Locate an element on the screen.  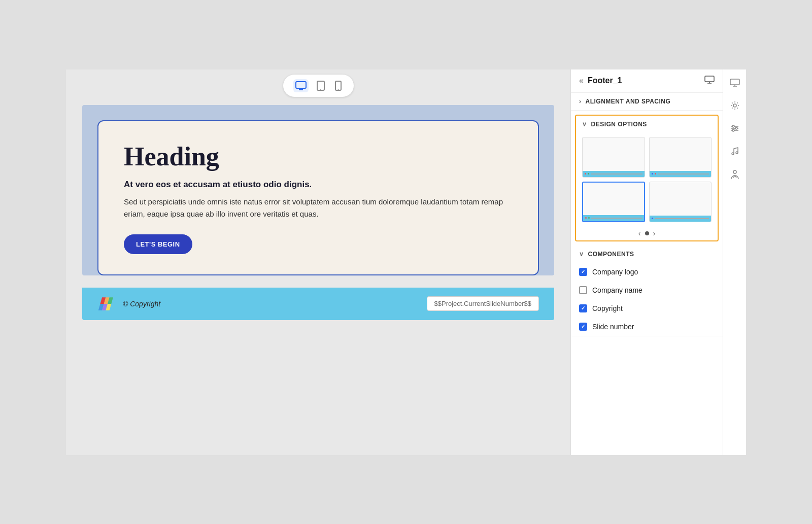
company-logo-label: Company logo is located at coordinates (615, 272).